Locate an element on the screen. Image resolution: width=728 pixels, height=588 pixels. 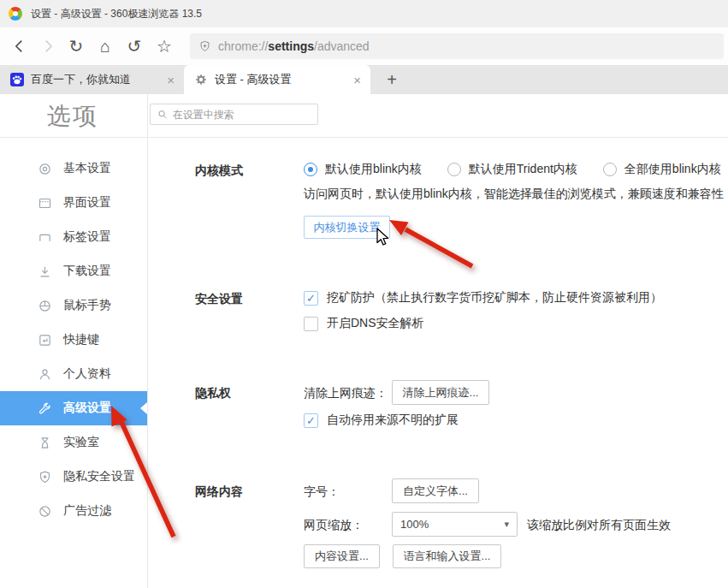
tab-baidu-close-icon: × is located at coordinates (171, 80).